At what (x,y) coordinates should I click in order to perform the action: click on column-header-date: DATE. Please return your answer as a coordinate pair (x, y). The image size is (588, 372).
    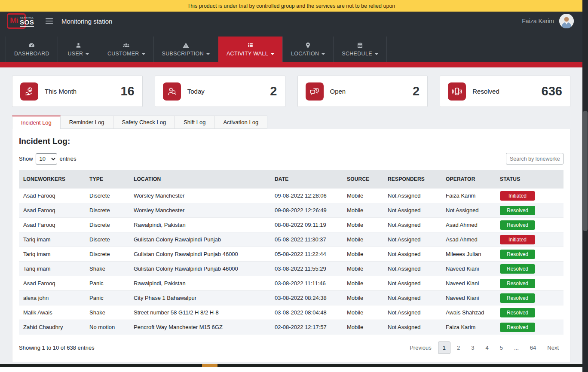
    Looking at the image, I should click on (306, 180).